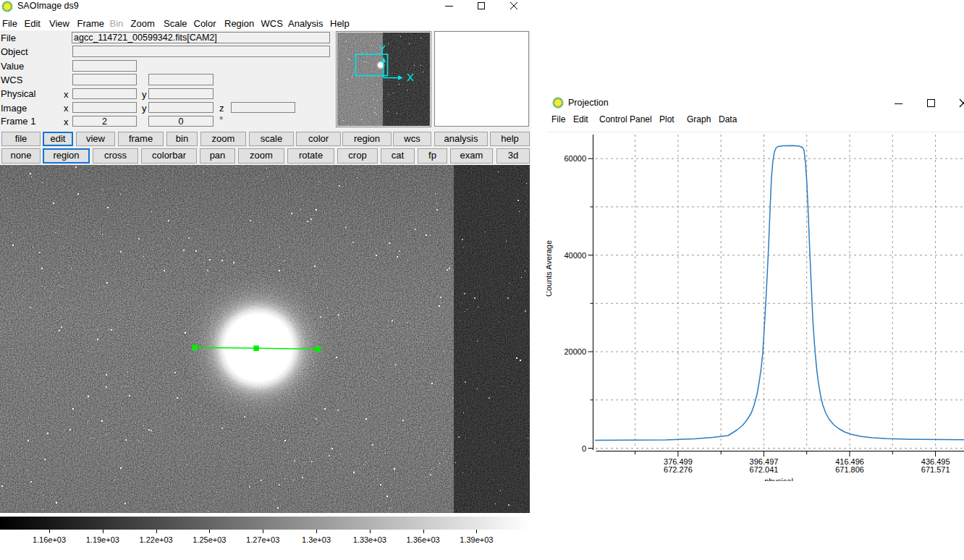 The image size is (964, 560). I want to click on svg-text: 671.806, so click(850, 470).